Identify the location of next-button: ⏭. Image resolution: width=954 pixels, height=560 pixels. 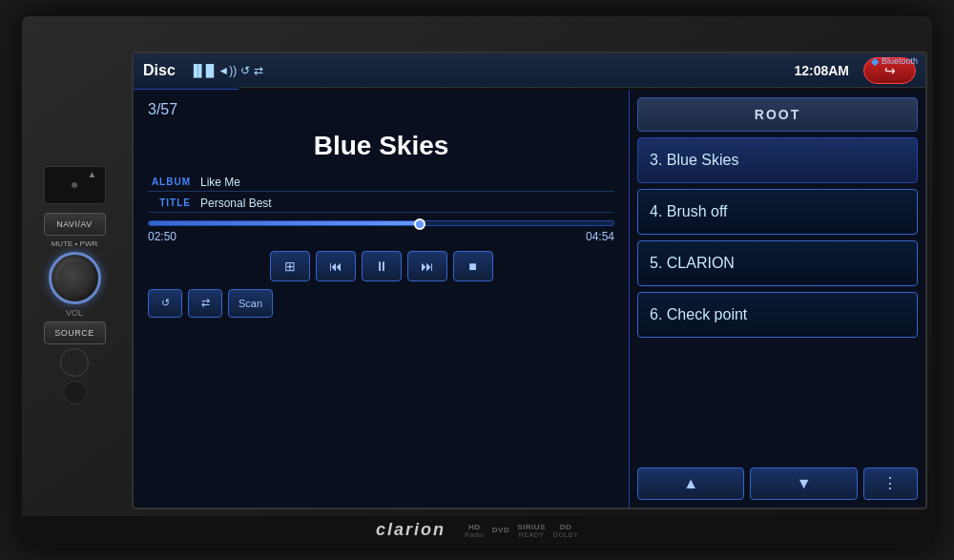
(427, 266).